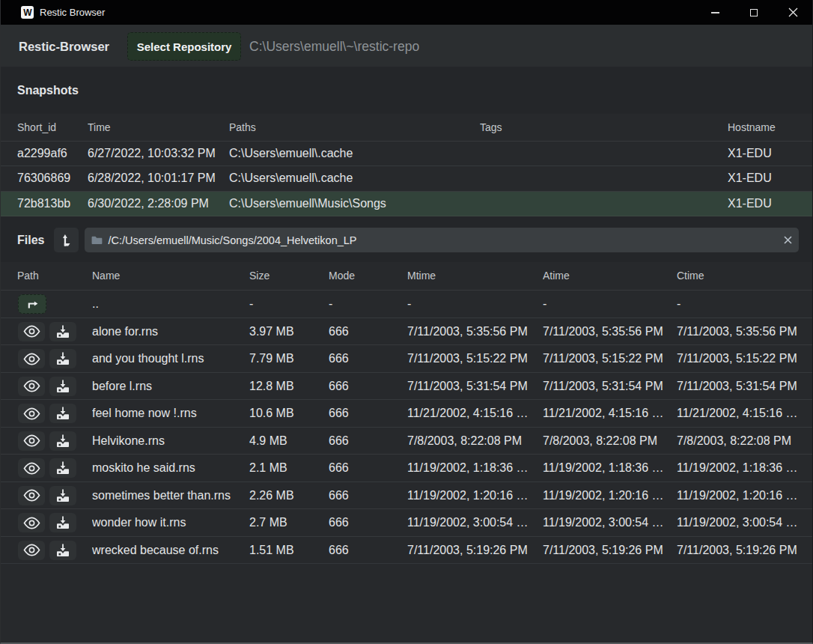 This screenshot has width=813, height=644. I want to click on file-atime: 7/11/2003, 5:31:54 PM, so click(609, 386).